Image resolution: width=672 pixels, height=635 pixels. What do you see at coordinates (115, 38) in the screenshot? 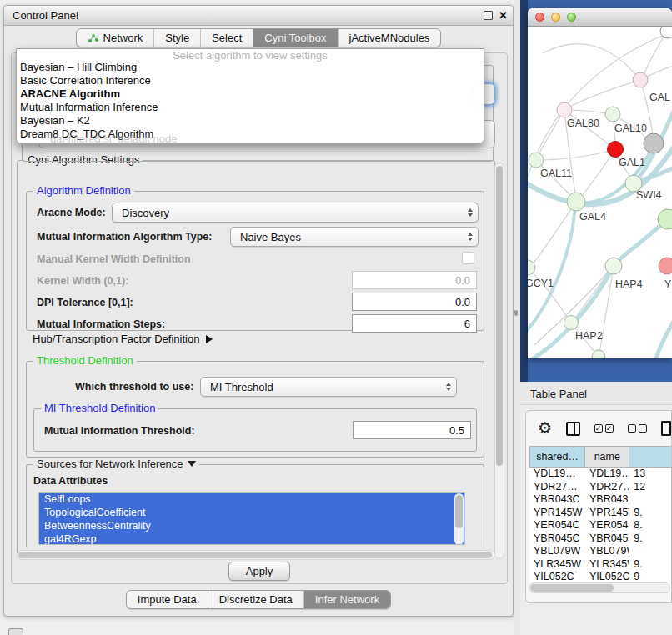
I see `tab-network: Network` at bounding box center [115, 38].